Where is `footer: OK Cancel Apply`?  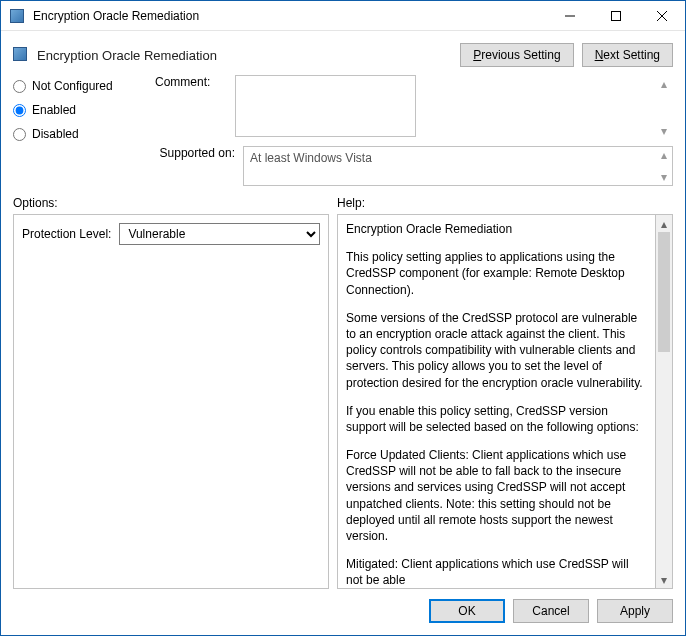 footer: OK Cancel Apply is located at coordinates (343, 612).